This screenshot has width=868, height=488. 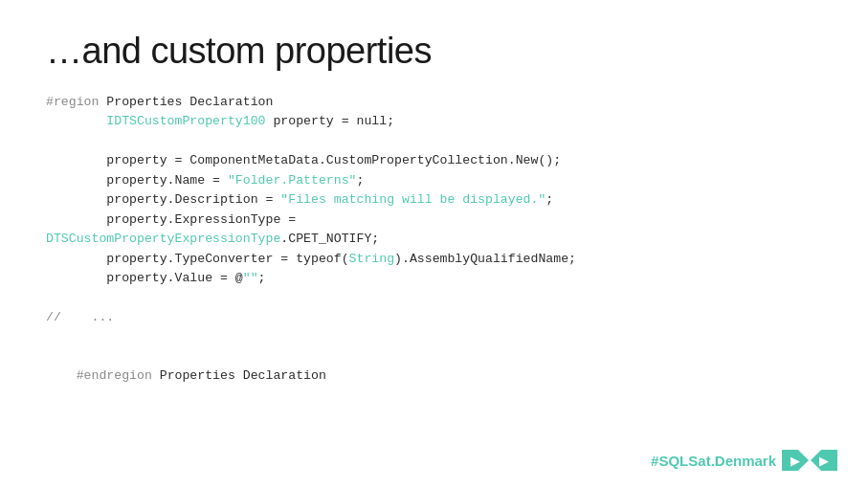 What do you see at coordinates (434, 52) in the screenshot?
I see `slide-title: …and custom properties` at bounding box center [434, 52].